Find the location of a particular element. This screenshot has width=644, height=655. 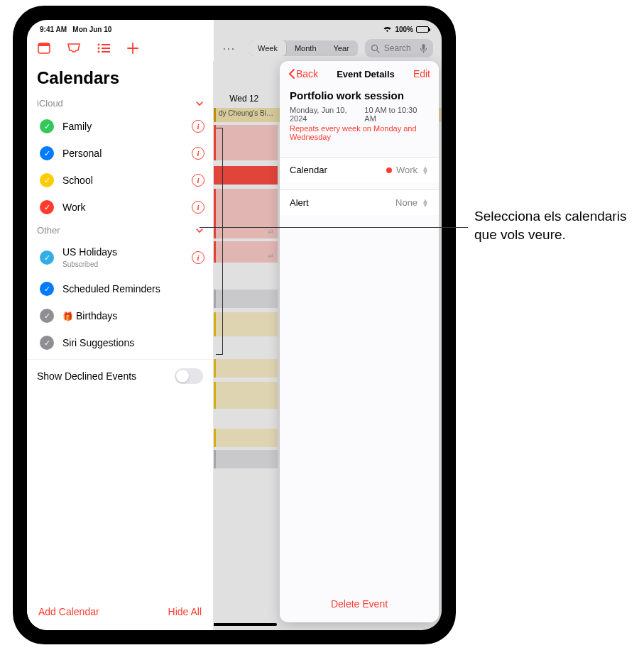

search-placeholder: Search is located at coordinates (398, 48).